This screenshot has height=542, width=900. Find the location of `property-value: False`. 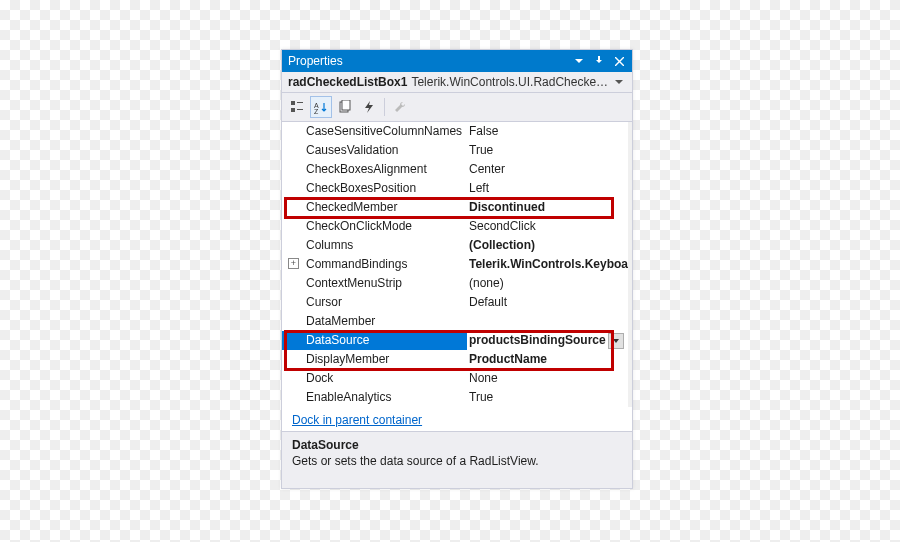

property-value: False is located at coordinates (548, 132).